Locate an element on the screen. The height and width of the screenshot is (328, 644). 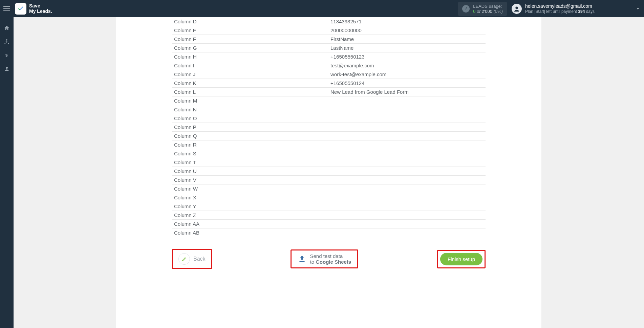
table-row: Column W is located at coordinates (329, 189).